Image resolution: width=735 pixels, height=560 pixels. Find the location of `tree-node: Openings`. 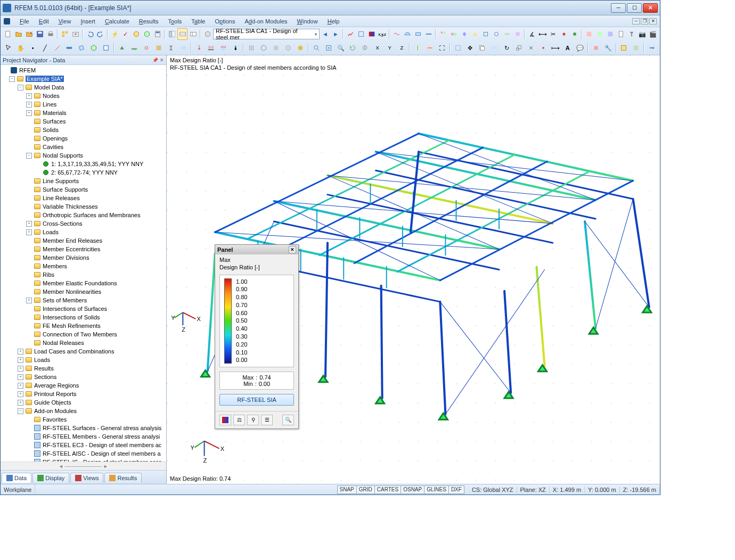

tree-node: Openings is located at coordinates (83, 138).